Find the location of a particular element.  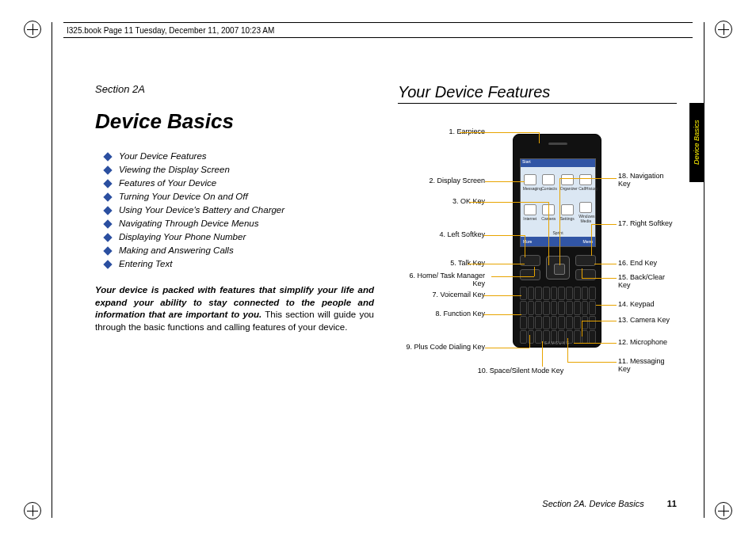

home-icon: Internet is located at coordinates (530, 212).